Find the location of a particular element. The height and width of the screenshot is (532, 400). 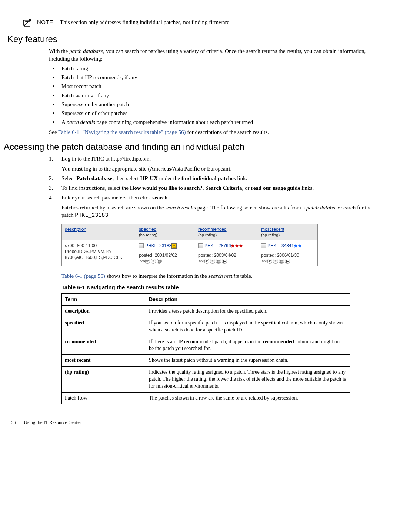

txt: search results is located at coordinates (181, 208).